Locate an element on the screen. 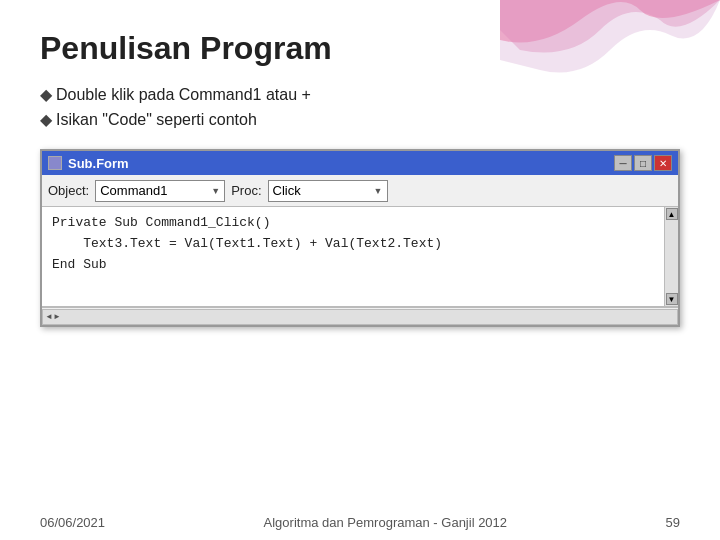 Image resolution: width=720 pixels, height=540 pixels. object-dropdown-arrow: ▼ is located at coordinates (216, 191).